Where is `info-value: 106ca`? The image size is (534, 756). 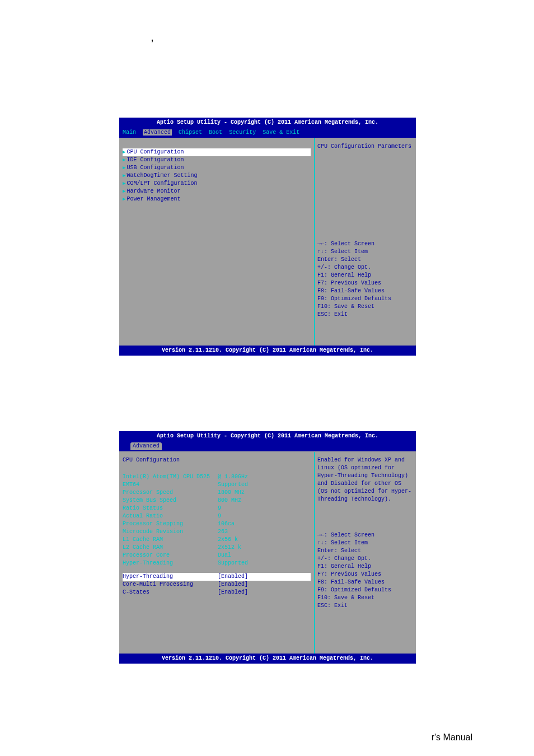
info-value: 106ca is located at coordinates (226, 524).